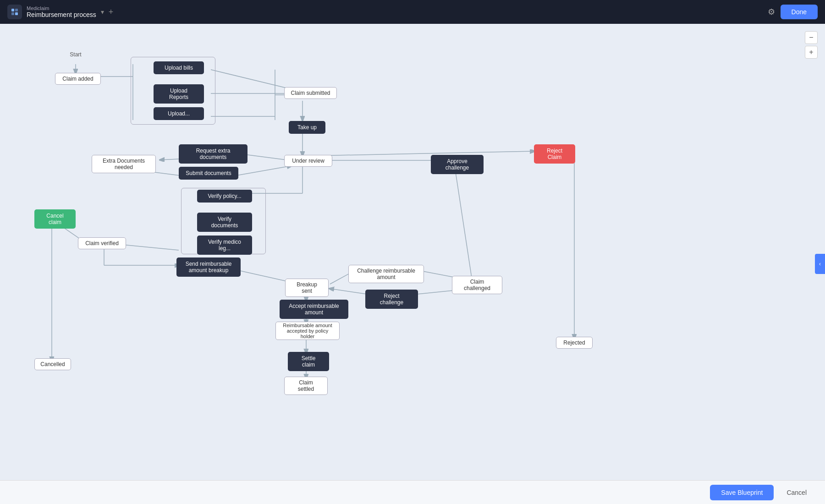  Describe the element at coordinates (60, 12) in the screenshot. I see `header-left: Mediclaim Reimbursement process ▾ +` at that location.